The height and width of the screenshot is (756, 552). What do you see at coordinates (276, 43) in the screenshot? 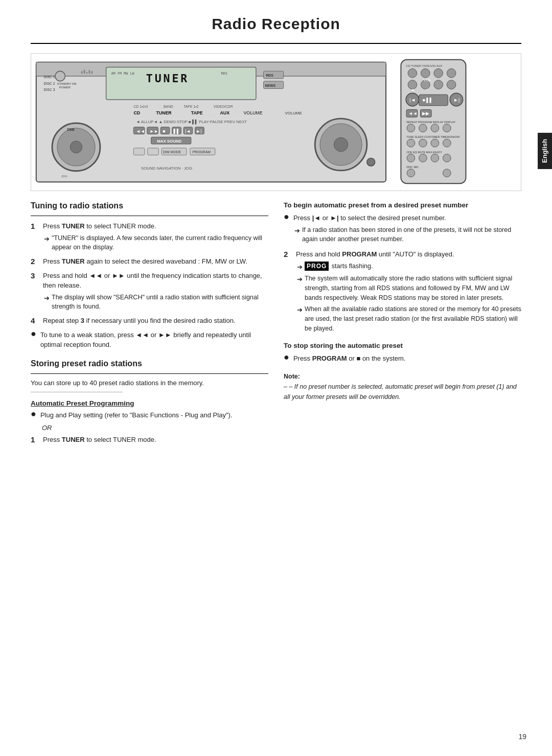
I see `title-divider` at bounding box center [276, 43].